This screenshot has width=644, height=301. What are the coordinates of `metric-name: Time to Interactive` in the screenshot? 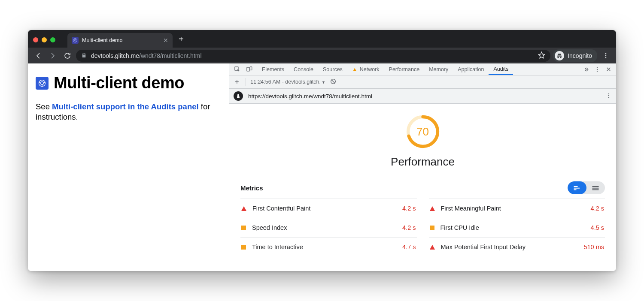 It's located at (277, 247).